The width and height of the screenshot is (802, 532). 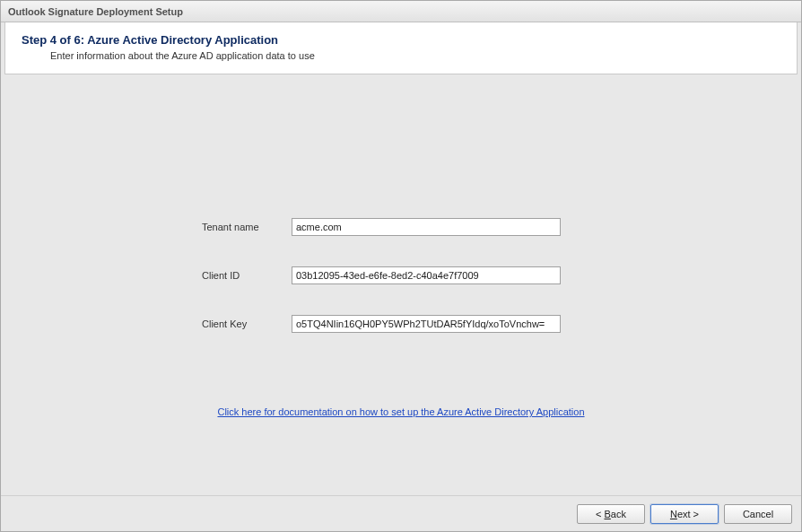 What do you see at coordinates (473, 324) in the screenshot?
I see `client-key-row: Client Key` at bounding box center [473, 324].